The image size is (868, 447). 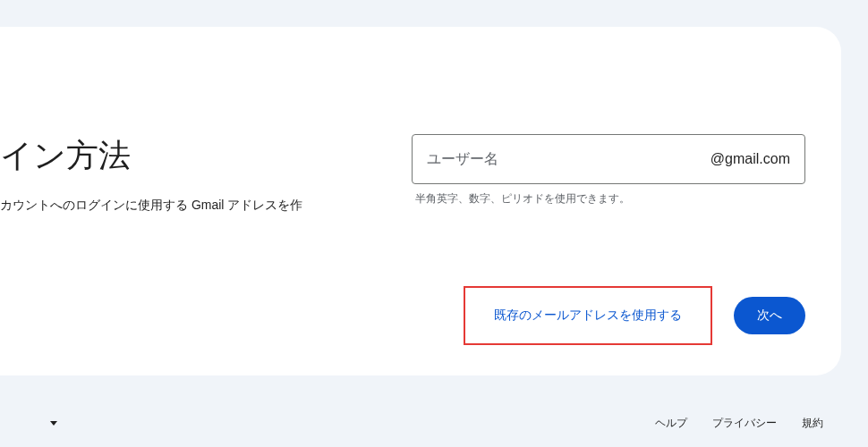 I want to click on language-selector, so click(x=51, y=424).